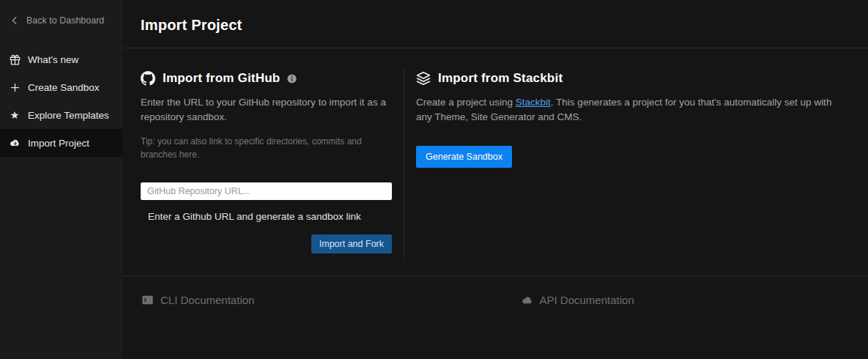  I want to click on gift-icon, so click(15, 59).